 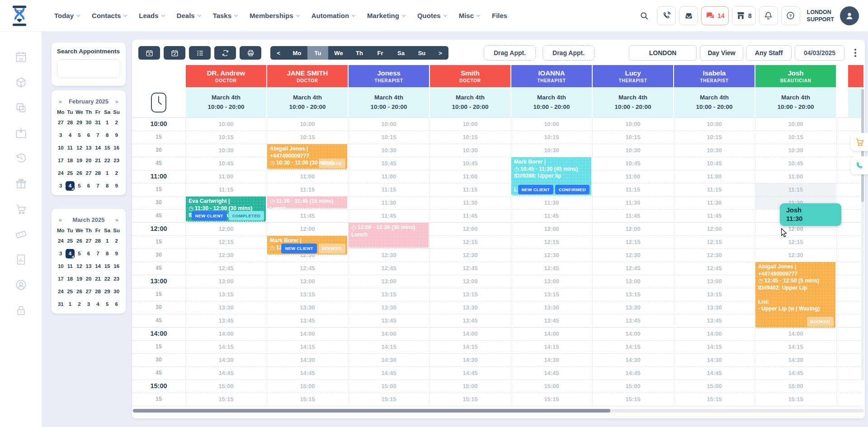 What do you see at coordinates (89, 186) in the screenshot?
I see `calendar-day: 6` at bounding box center [89, 186].